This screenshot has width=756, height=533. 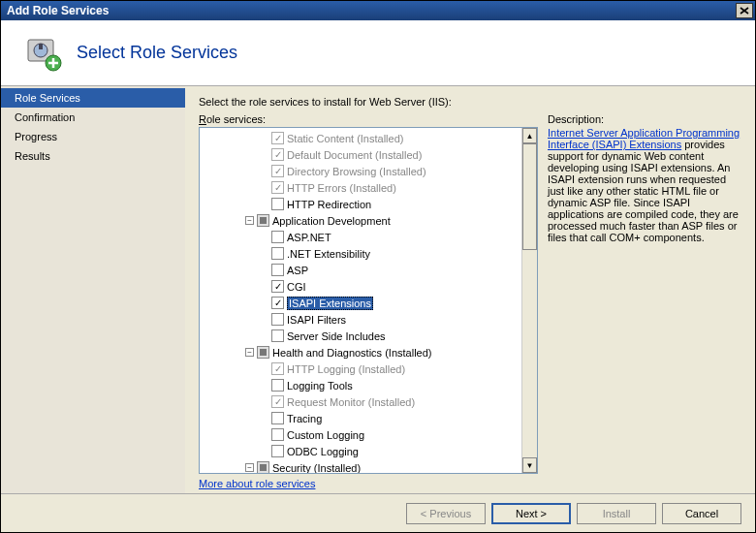 I want to click on tree-node-label: HTTP Redirection, so click(x=330, y=204).